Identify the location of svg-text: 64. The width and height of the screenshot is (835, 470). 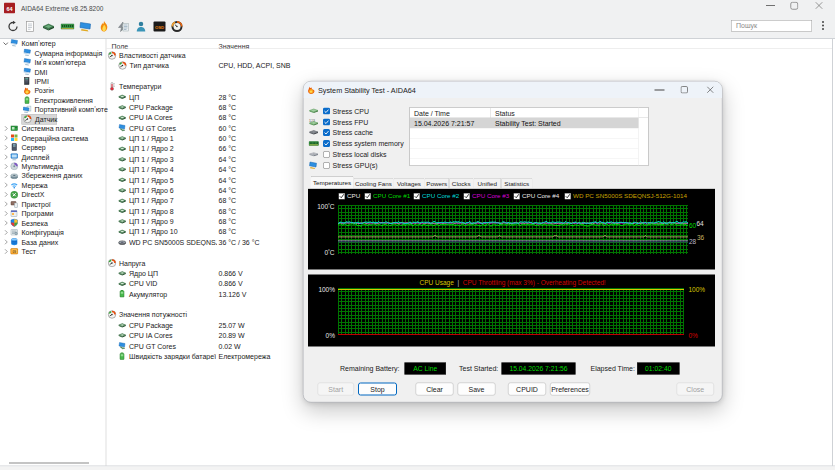
(10, 9).